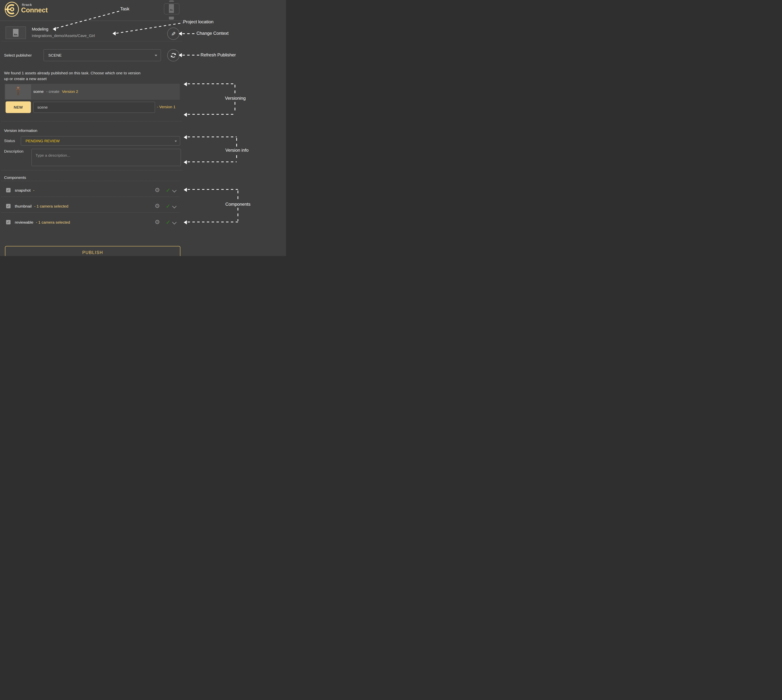 The width and height of the screenshot is (782, 700). Describe the element at coordinates (10, 141) in the screenshot. I see `status-label: Status` at that location.